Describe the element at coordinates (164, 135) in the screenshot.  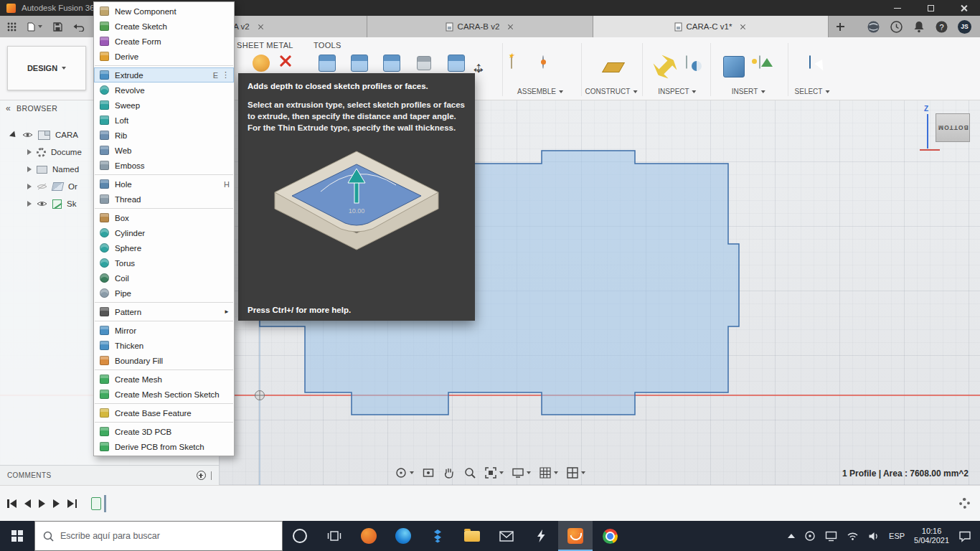
I see `menu-item-rib: Rib` at that location.